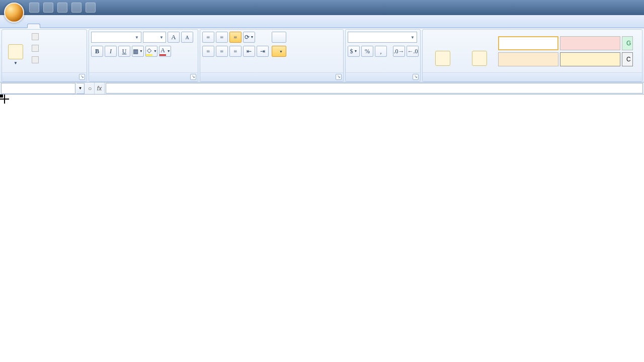 The image size is (644, 362). I want to click on tab-data, so click(83, 26).